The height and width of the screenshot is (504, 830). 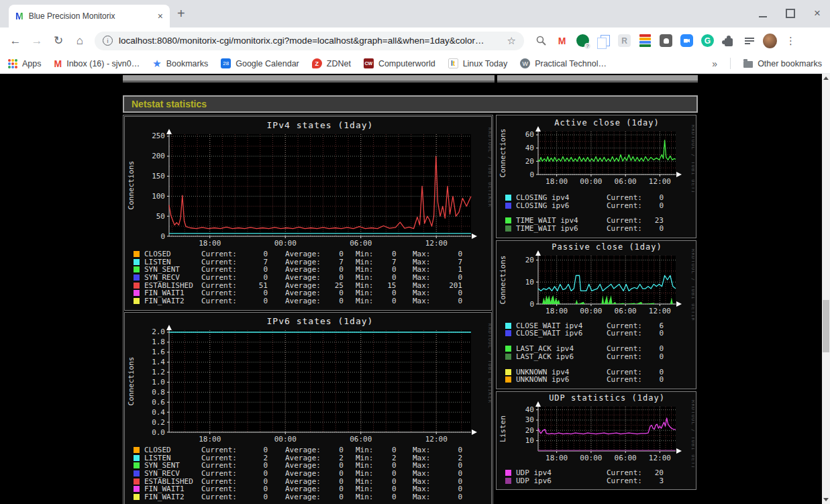 What do you see at coordinates (188, 64) in the screenshot?
I see `bookmark-label: Bookmarks` at bounding box center [188, 64].